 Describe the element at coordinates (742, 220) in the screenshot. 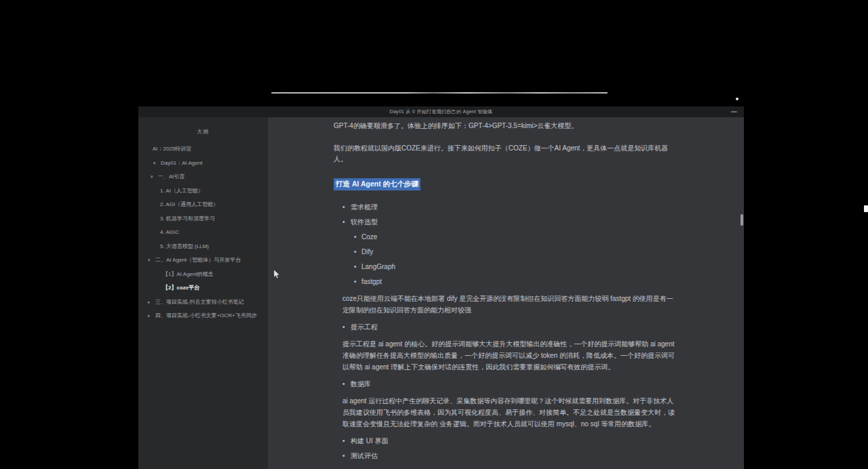

I see `vertical-scrollbar-thumb` at that location.